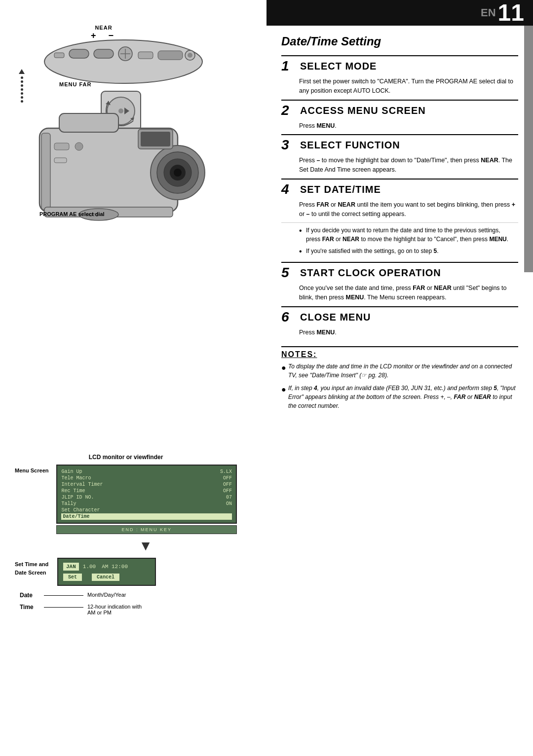 This screenshot has width=533, height=756. I want to click on step-3-section: 3 Select Function Press – to move the hi…, so click(400, 156).